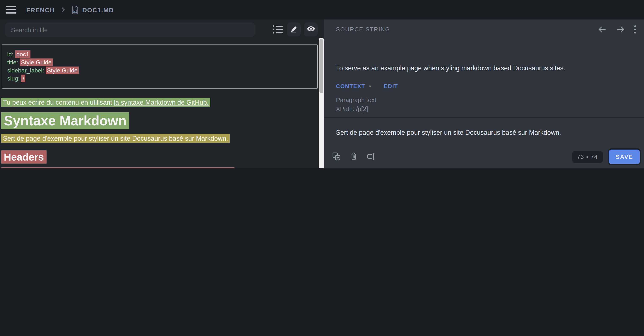  I want to click on arrow-right-icon, so click(620, 30).